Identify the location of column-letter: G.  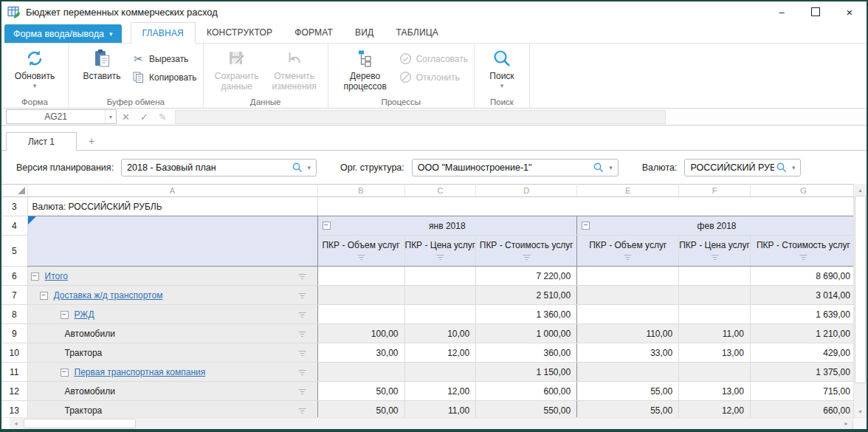
(803, 191).